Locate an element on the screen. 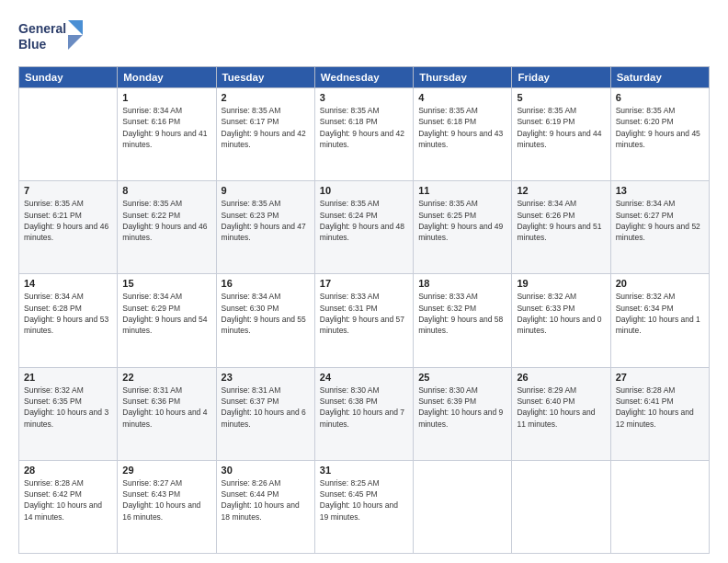  day-info: Sunrise: 8:35 AMSunset: 6:19 PMDaylight:… is located at coordinates (561, 127).